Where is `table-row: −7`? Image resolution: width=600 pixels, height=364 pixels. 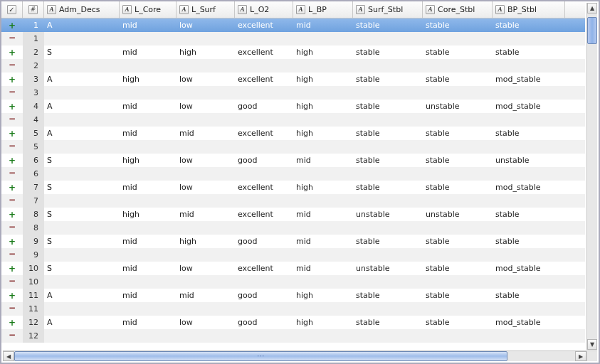 table-row: −7 is located at coordinates (293, 200).